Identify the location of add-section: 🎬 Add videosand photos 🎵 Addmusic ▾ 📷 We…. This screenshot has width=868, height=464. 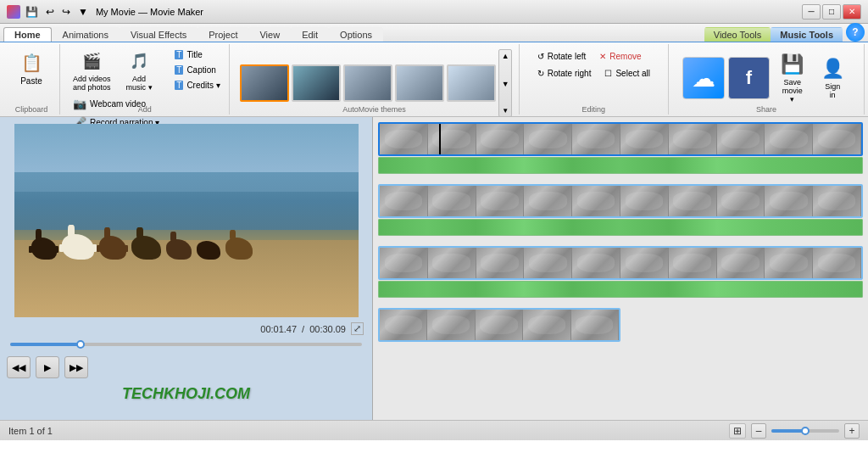
(145, 80).